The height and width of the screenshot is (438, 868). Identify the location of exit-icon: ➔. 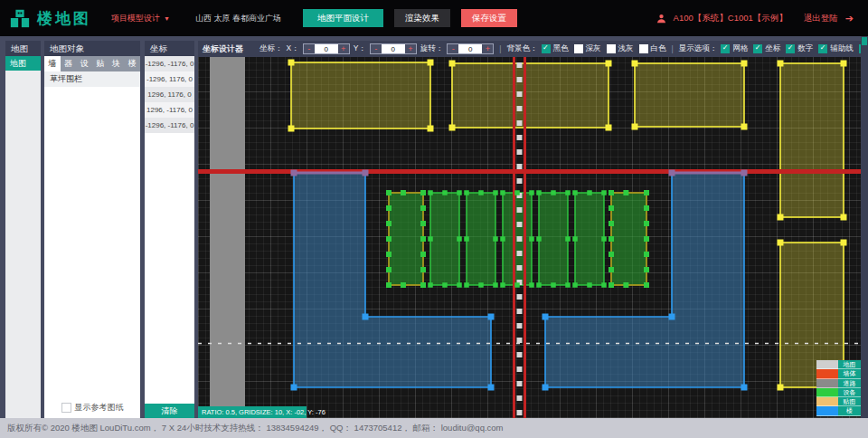
(850, 18).